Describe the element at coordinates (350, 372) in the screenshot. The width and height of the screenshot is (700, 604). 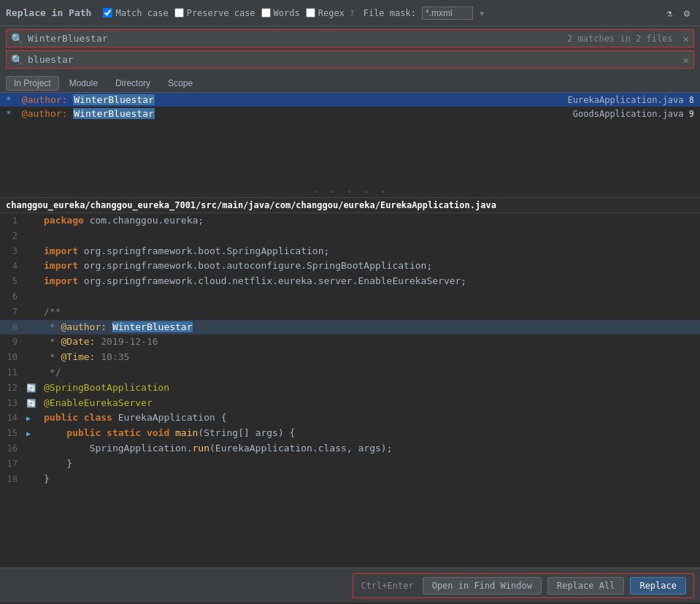
I see `code-line-11: 11 */` at that location.